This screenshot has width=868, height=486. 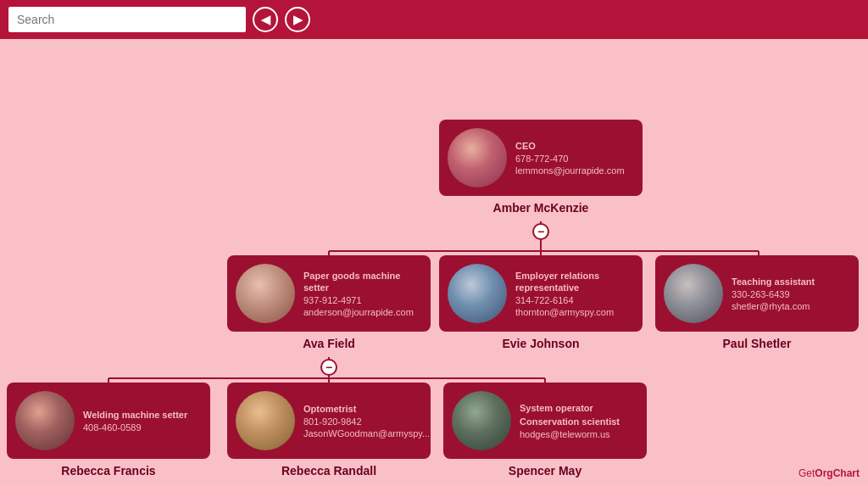 What do you see at coordinates (574, 282) in the screenshot?
I see `job-title-evie: Employer relations representative` at bounding box center [574, 282].